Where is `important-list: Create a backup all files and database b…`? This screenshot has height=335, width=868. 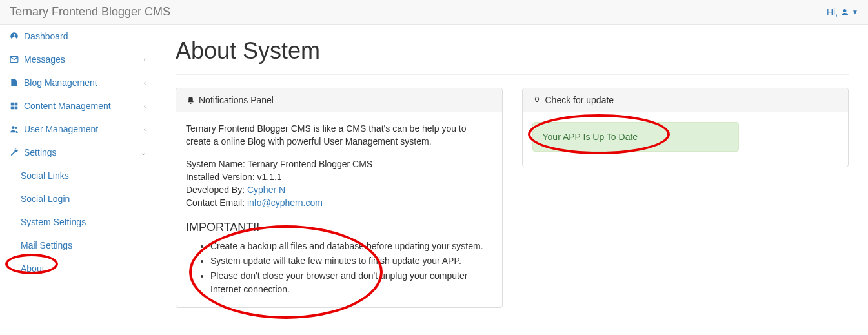
important-list: Create a backup all files and database b… is located at coordinates (339, 267).